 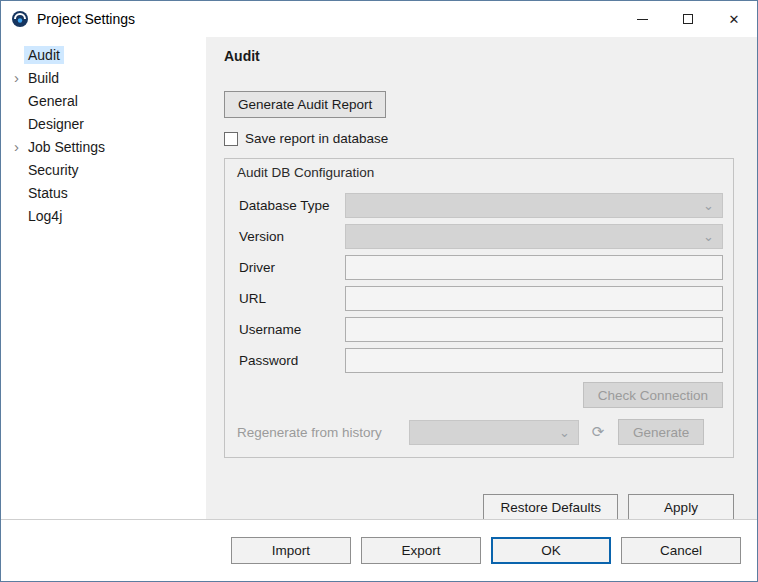 What do you see at coordinates (534, 360) in the screenshot?
I see `password-field` at bounding box center [534, 360].